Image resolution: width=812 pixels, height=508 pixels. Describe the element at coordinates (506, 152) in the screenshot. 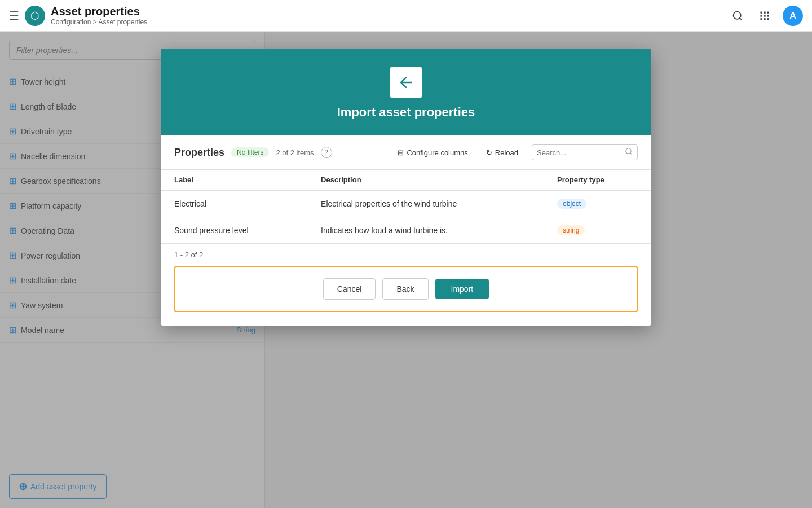

I see `reload-label: Reload` at that location.